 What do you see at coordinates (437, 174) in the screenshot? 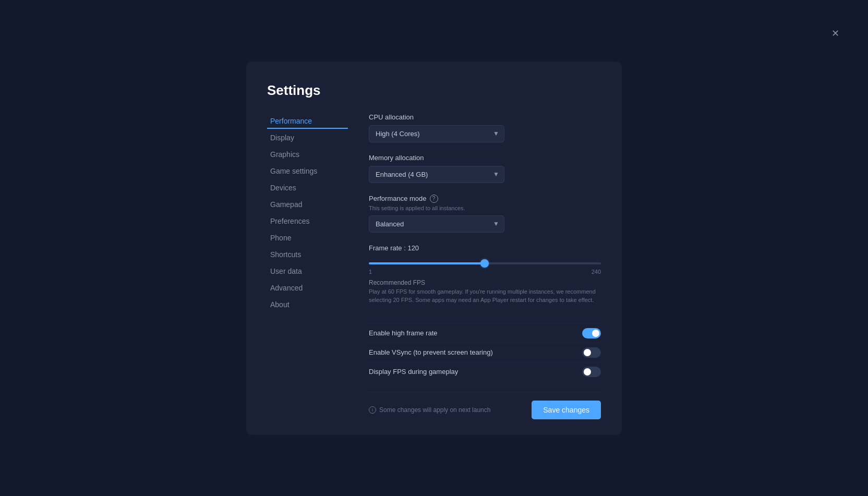
I see `memory-allocation-dropdown: Low (1 GB) Standard (2 GB) Enhanced (4 G…` at bounding box center [437, 174].